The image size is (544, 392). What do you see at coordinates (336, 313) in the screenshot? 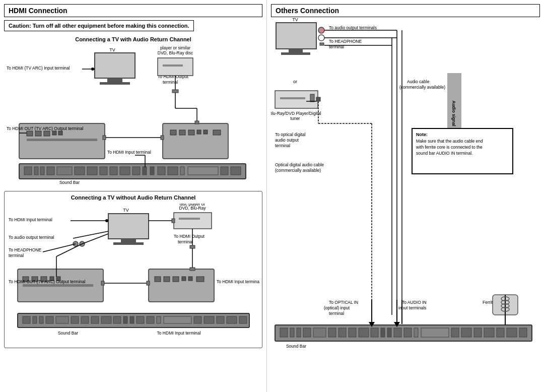
I see `optical-in-label3: terminal` at bounding box center [336, 313].